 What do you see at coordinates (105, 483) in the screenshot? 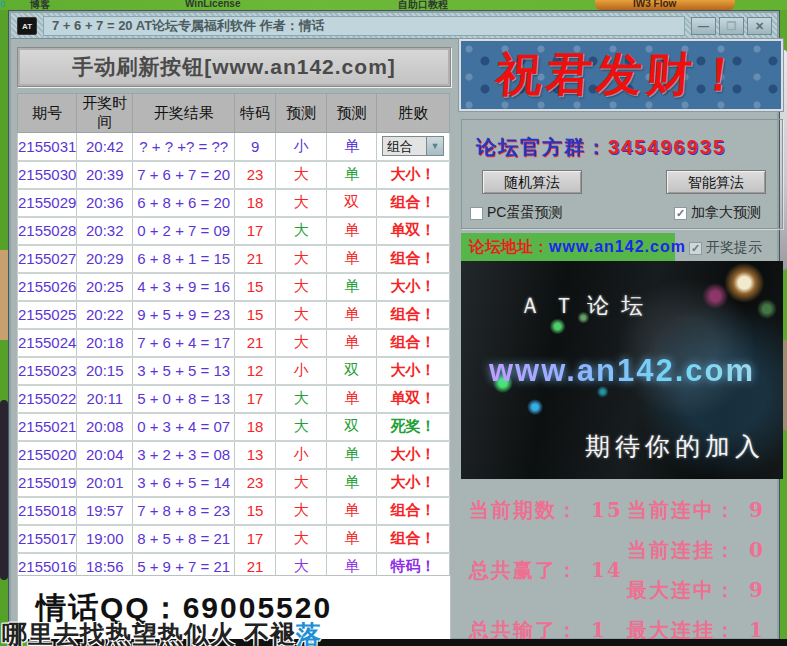
I see `time-cell: 20:01` at bounding box center [105, 483].